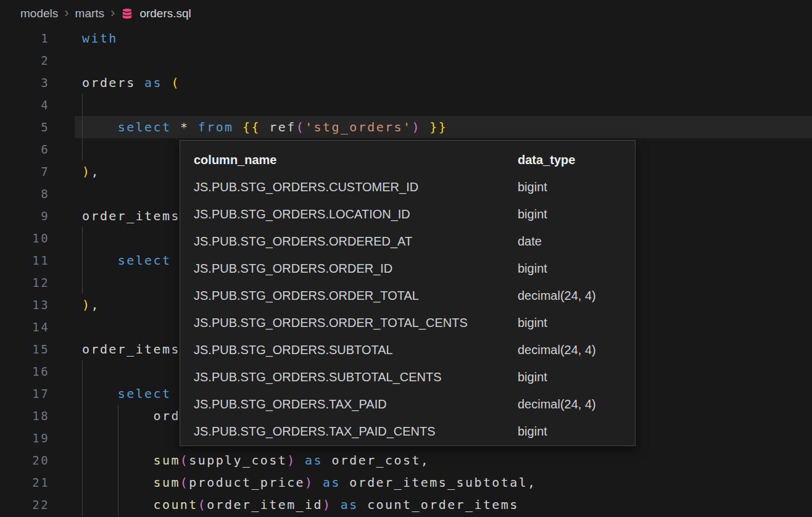  I want to click on schema-column-name: JS.PUB.STG_ORDERS.ORDERED_AT, so click(303, 241).